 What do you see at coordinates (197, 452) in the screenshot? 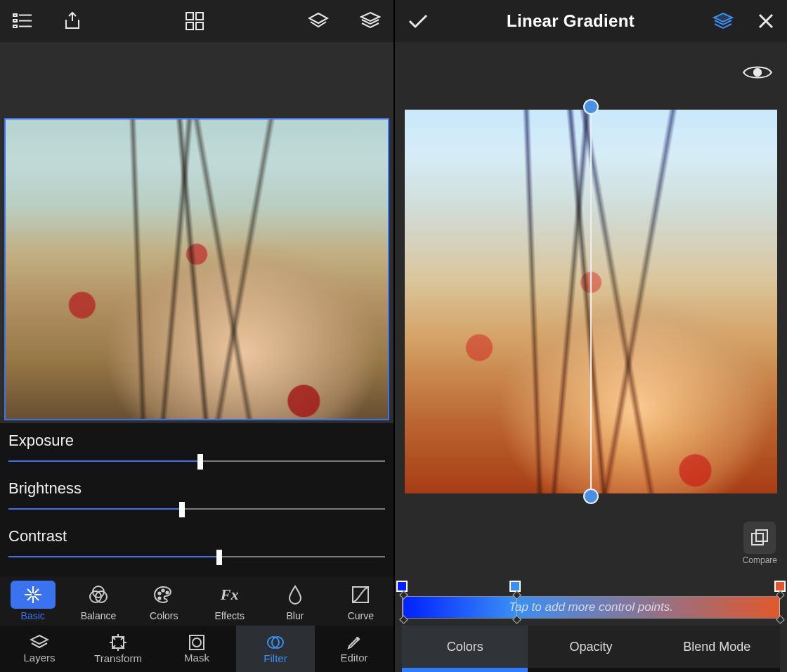
I see `slider-exposure: Exposure` at bounding box center [197, 452].